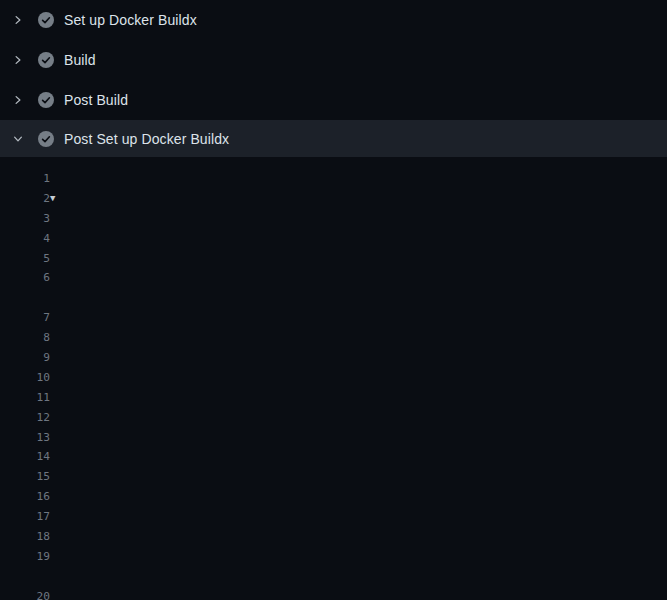 Image resolution: width=667 pixels, height=600 pixels. What do you see at coordinates (25, 438) in the screenshot?
I see `log-line-number: 13` at bounding box center [25, 438].